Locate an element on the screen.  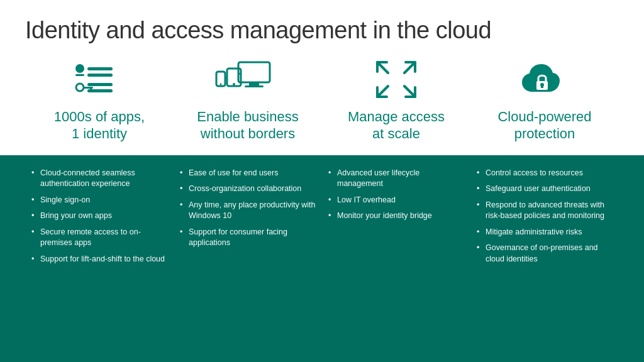
col-header-4: Cloud-powered protection is located at coordinates (545, 101).